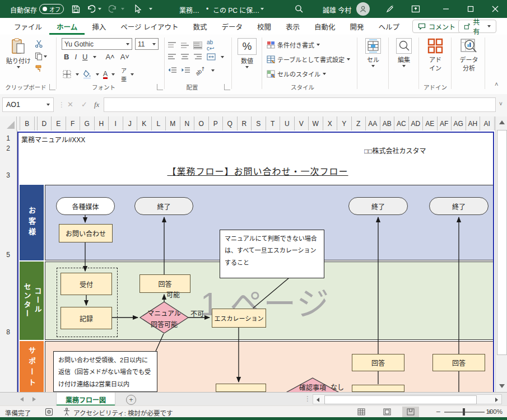  What do you see at coordinates (105, 75) in the screenshot?
I see `font-color-icon: A` at bounding box center [105, 75].